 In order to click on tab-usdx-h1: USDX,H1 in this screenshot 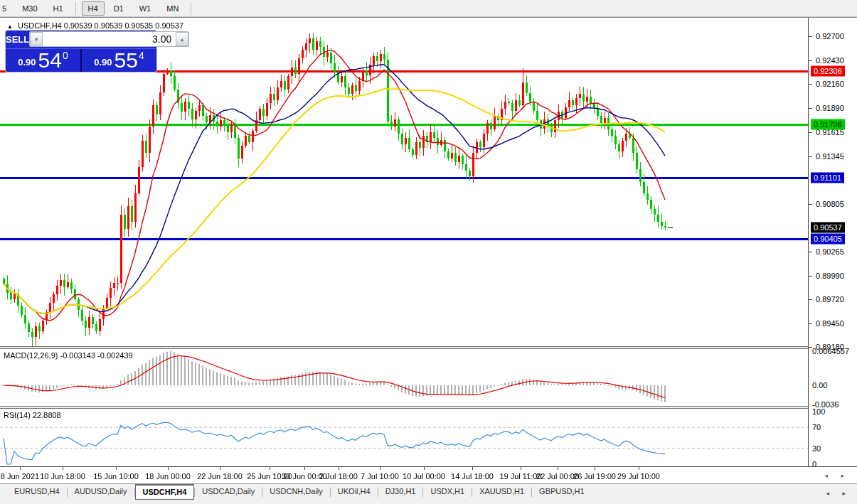, I will do `click(447, 492)`.